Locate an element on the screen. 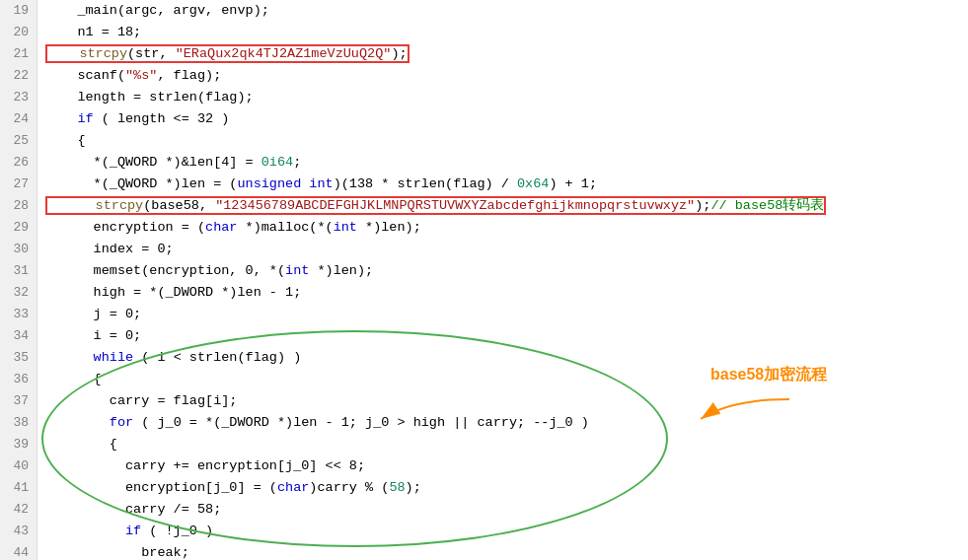  line-number: 26 is located at coordinates (19, 163).